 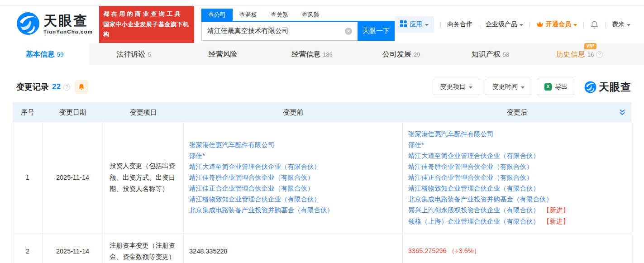 What do you see at coordinates (143, 112) in the screenshot?
I see `col-header-item: 变更项目` at bounding box center [143, 112].